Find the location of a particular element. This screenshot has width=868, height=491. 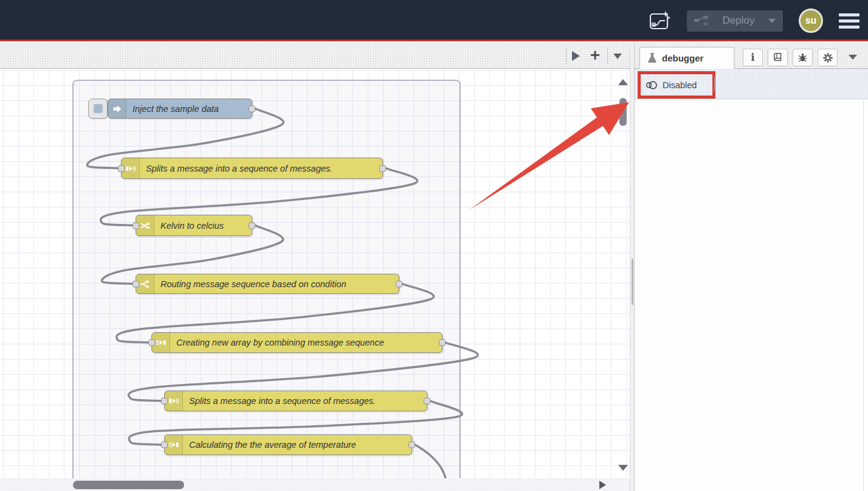

flow-node-join: Creating new array by combining message … is located at coordinates (297, 343).